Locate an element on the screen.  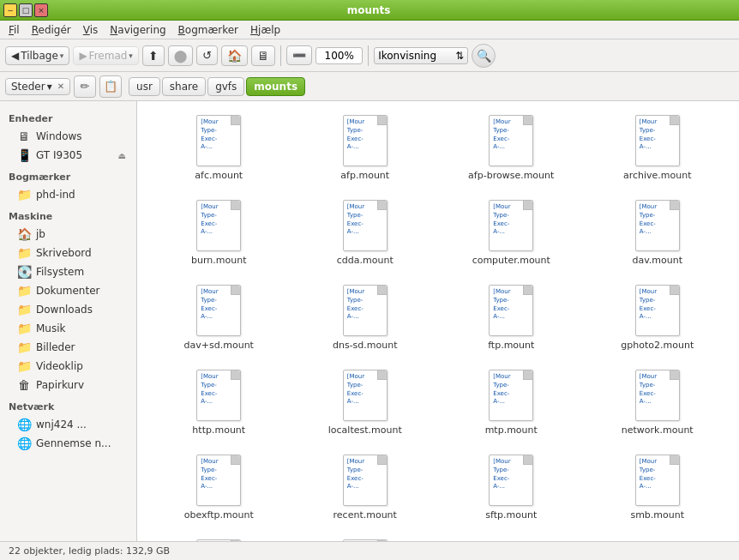
up-button: ⬆ is located at coordinates (153, 56).